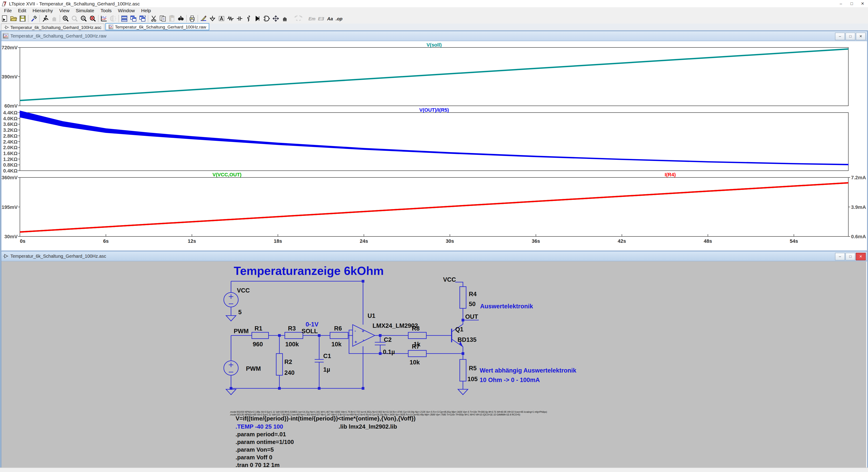 This screenshot has width=868, height=472. I want to click on menu-item-help: Help, so click(146, 10).